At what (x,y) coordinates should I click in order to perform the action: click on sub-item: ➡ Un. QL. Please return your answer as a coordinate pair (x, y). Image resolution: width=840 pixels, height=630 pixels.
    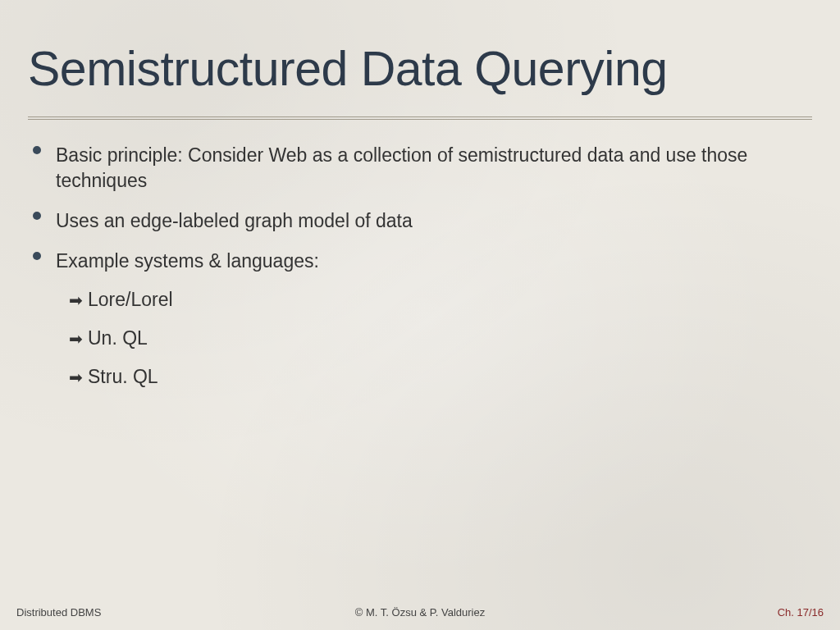
    Looking at the image, I should click on (441, 338).